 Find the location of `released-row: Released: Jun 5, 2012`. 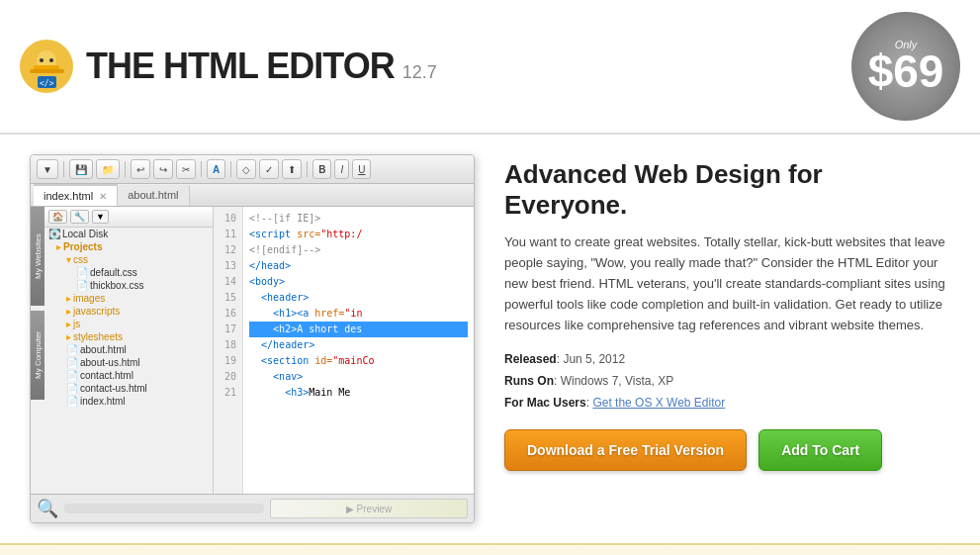

released-row: Released: Jun 5, 2012 is located at coordinates (728, 360).